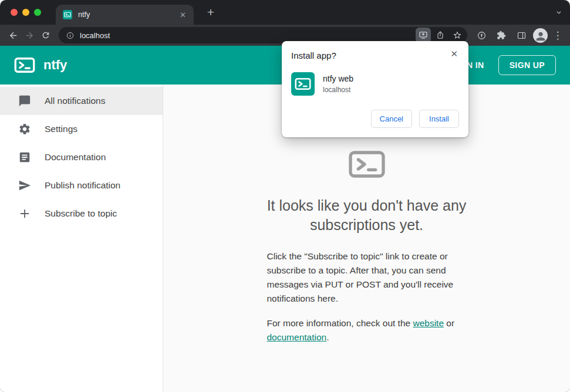  What do you see at coordinates (29, 35) in the screenshot?
I see `forward-button` at bounding box center [29, 35].